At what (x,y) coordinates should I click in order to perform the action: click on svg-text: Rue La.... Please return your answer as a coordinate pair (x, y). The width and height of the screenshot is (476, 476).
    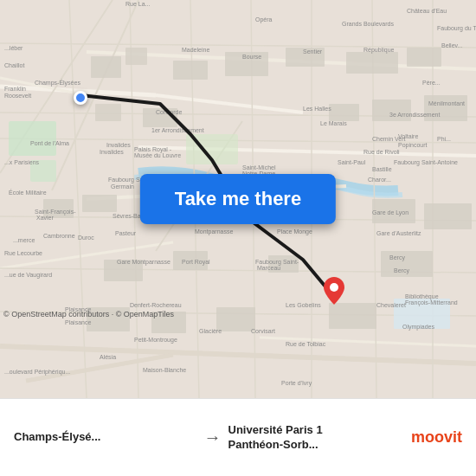
    Looking at the image, I should click on (138, 3).